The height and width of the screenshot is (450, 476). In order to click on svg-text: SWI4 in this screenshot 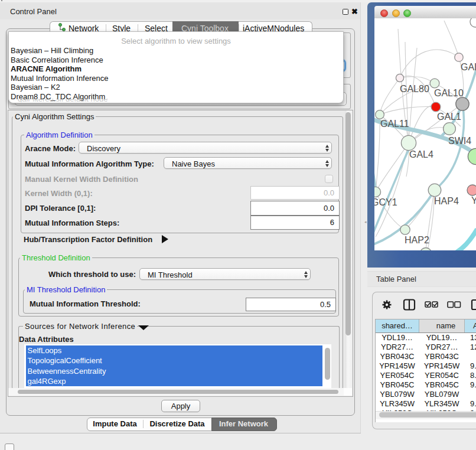, I will do `click(459, 141)`.